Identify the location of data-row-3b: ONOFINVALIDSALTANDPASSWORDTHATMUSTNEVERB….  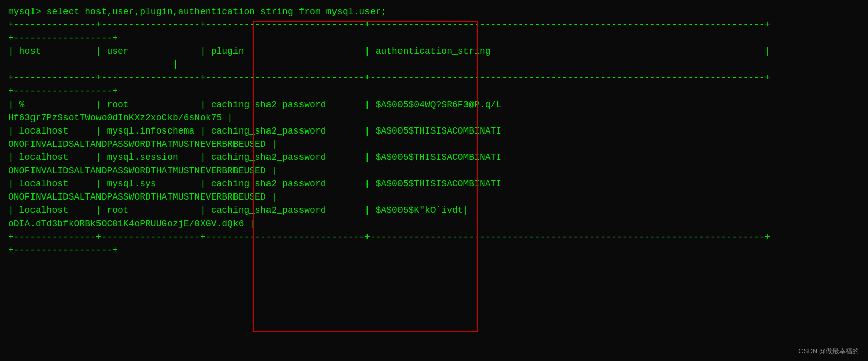
(434, 171).